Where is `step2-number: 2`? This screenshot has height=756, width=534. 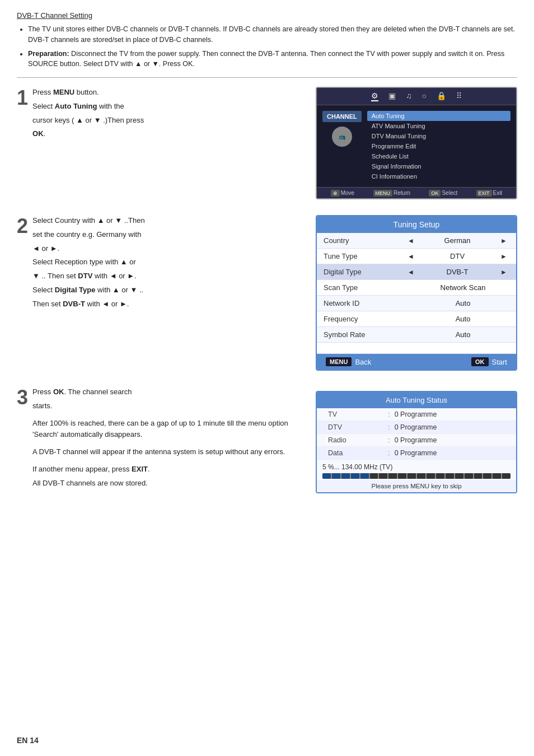
step2-number: 2 is located at coordinates (22, 226).